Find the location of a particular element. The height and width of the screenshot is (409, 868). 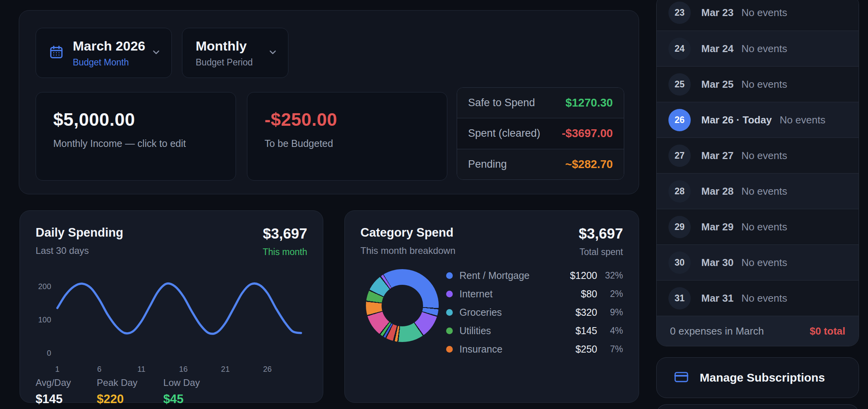

legend-percent: 7% is located at coordinates (610, 349).